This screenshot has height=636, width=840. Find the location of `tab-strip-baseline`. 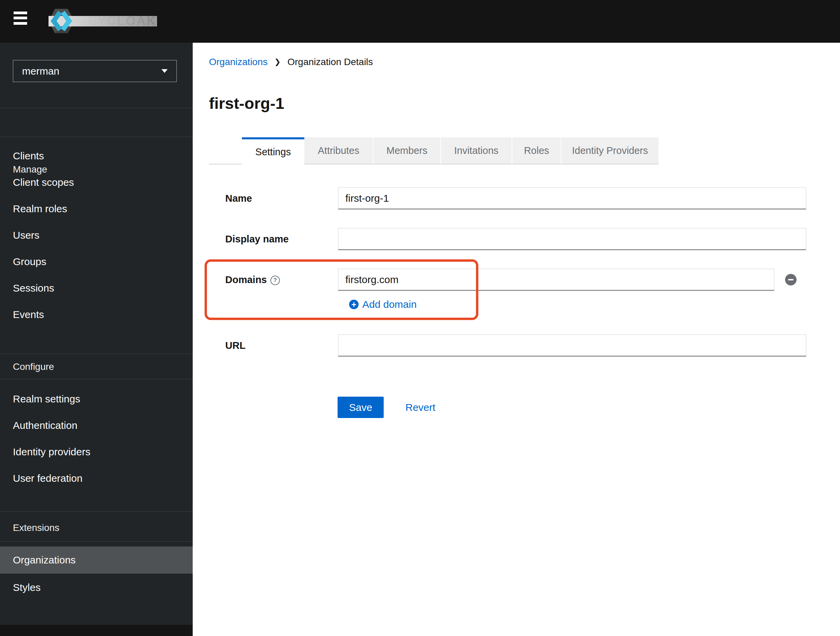

tab-strip-baseline is located at coordinates (226, 164).